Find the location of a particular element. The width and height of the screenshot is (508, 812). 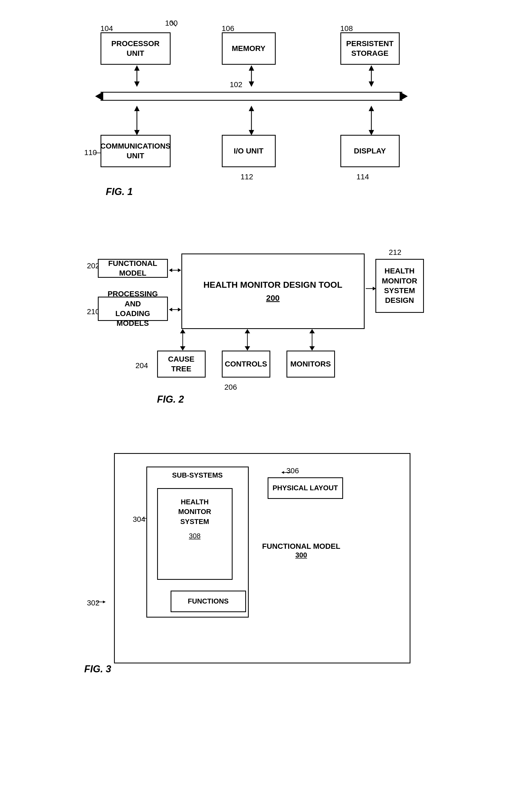

ref-108: 108 is located at coordinates (347, 29).